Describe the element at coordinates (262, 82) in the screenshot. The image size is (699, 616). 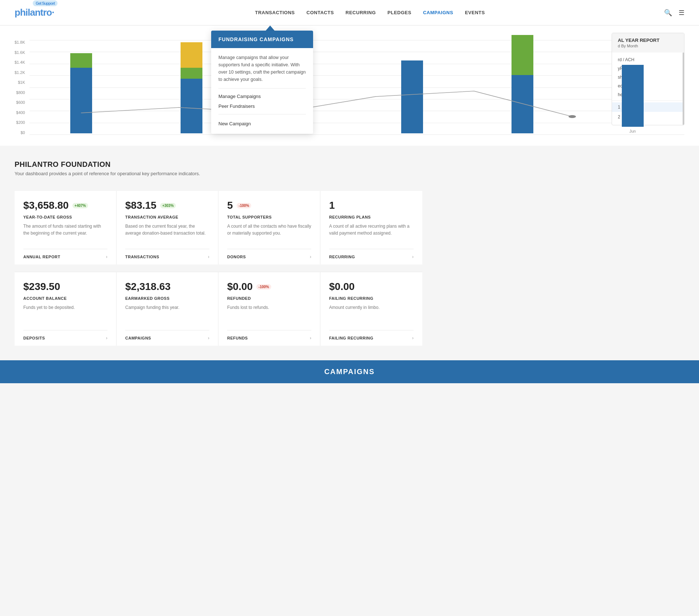
I see `dropdown-menu: FUNDRAISING CAMPAIGNS Manage campaigns t…` at that location.